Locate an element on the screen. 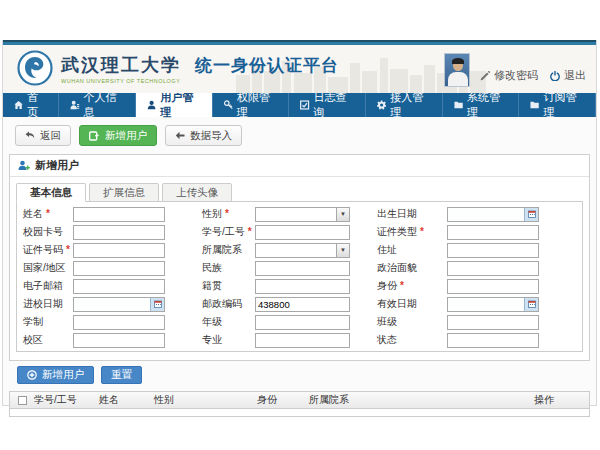 This screenshot has width=600, height=450. campus-field is located at coordinates (119, 340).